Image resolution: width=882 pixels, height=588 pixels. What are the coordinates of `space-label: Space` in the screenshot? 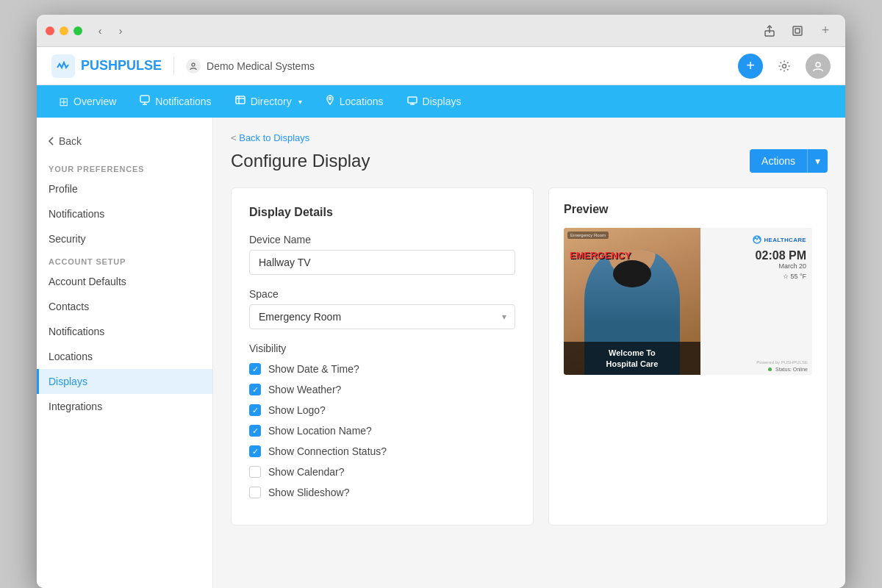 It's located at (382, 294).